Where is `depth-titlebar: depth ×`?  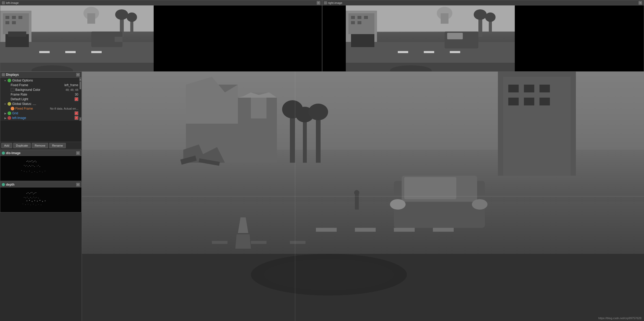
depth-titlebar: depth × is located at coordinates (41, 185).